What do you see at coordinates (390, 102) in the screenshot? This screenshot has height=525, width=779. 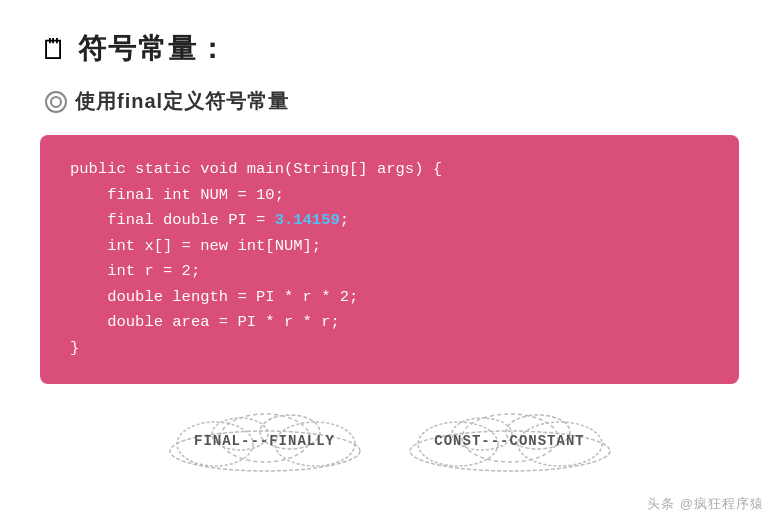 I see `subtitle-row: 使用final定义符号常量` at bounding box center [390, 102].